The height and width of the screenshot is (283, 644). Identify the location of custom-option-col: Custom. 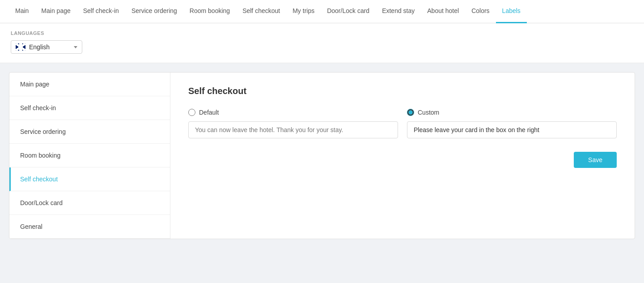
(512, 124).